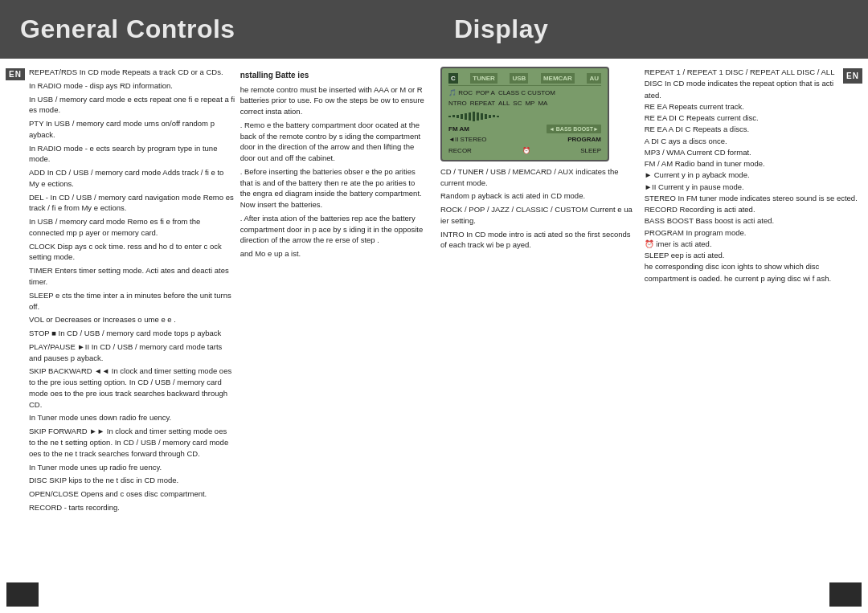 The width and height of the screenshot is (868, 613). What do you see at coordinates (651, 29) in the screenshot?
I see `display-title: Display` at bounding box center [651, 29].